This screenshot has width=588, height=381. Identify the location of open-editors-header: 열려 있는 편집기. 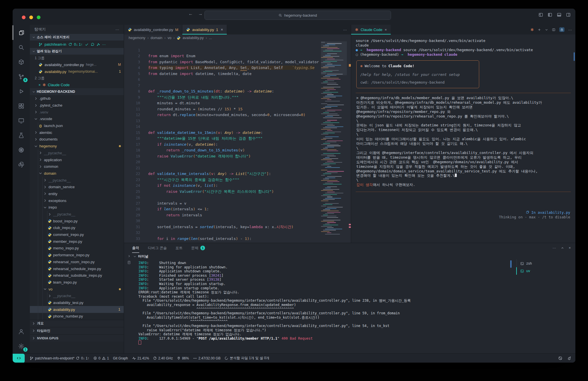
(77, 51).